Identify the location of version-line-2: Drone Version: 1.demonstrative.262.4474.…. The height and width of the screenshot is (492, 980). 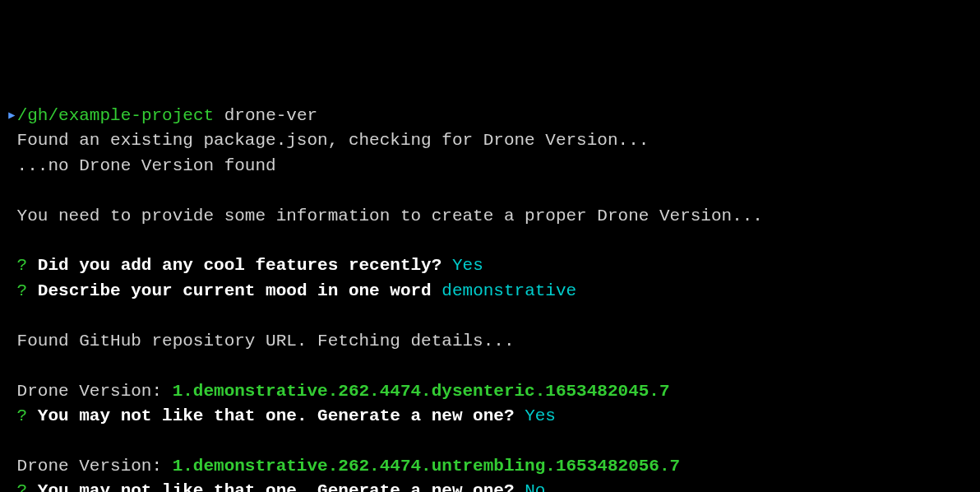
(490, 466).